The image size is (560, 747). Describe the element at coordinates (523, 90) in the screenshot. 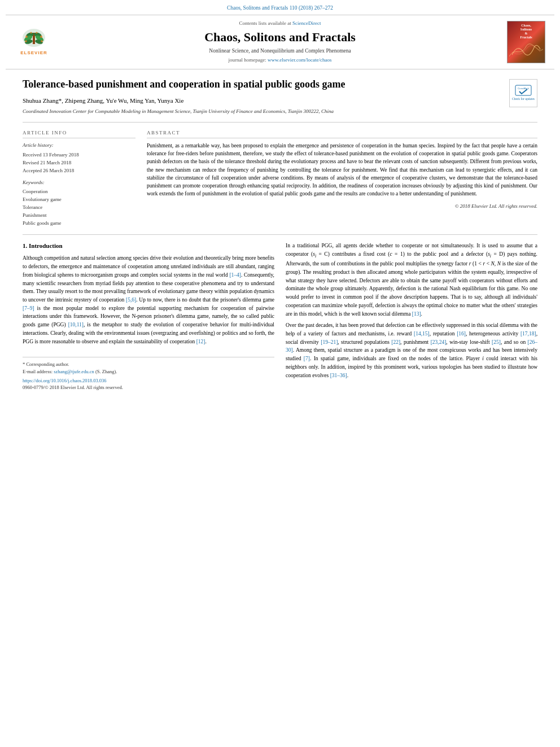

I see `check-updates-icon: CrossMark` at that location.